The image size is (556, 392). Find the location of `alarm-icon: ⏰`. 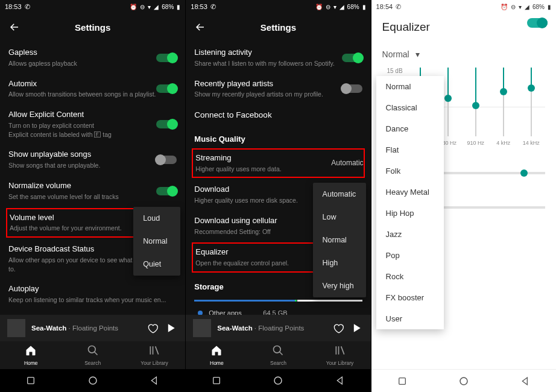

alarm-icon: ⏰ is located at coordinates (319, 7).